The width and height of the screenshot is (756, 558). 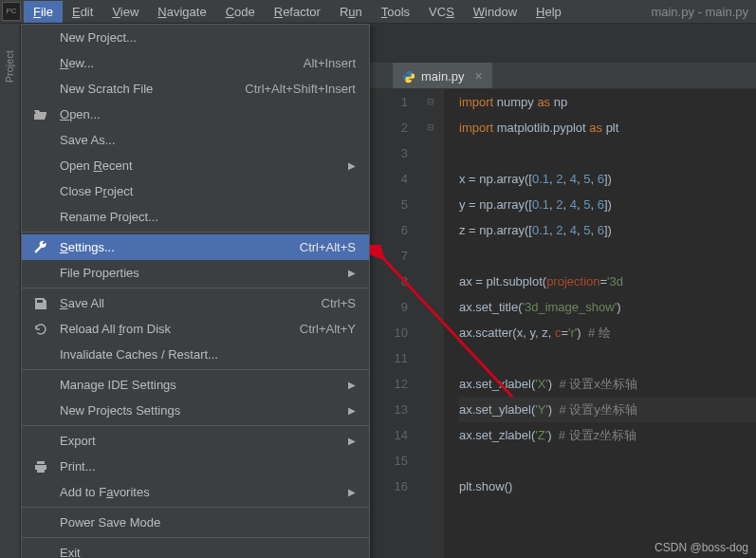 I want to click on code-line: ax.set_ylabel('Y') # 设置y坐标轴, so click(x=607, y=410).